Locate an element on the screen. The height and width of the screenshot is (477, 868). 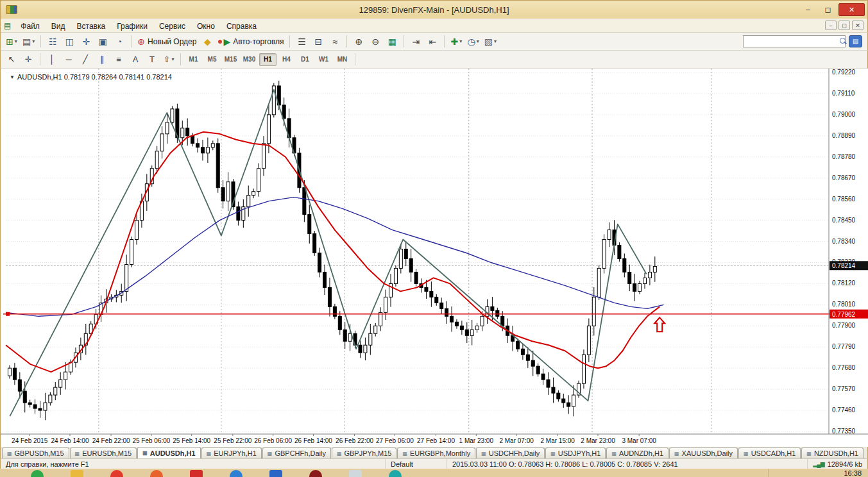
chart-tab-gbpusdh-m15: ▦GBPUSDh,M15 is located at coordinates (36, 453).